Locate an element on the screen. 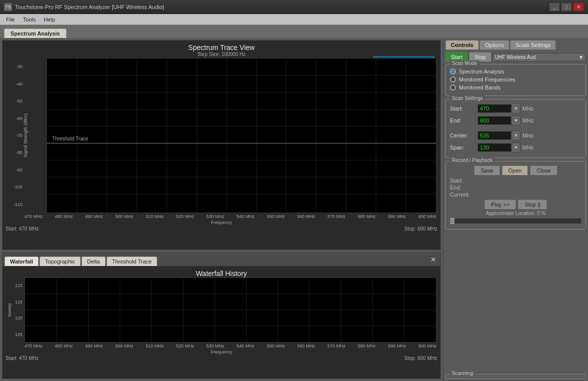 The height and width of the screenshot is (381, 588). record-playback-group: Record / Playback Save Open Close Start:… is located at coordinates (515, 195).